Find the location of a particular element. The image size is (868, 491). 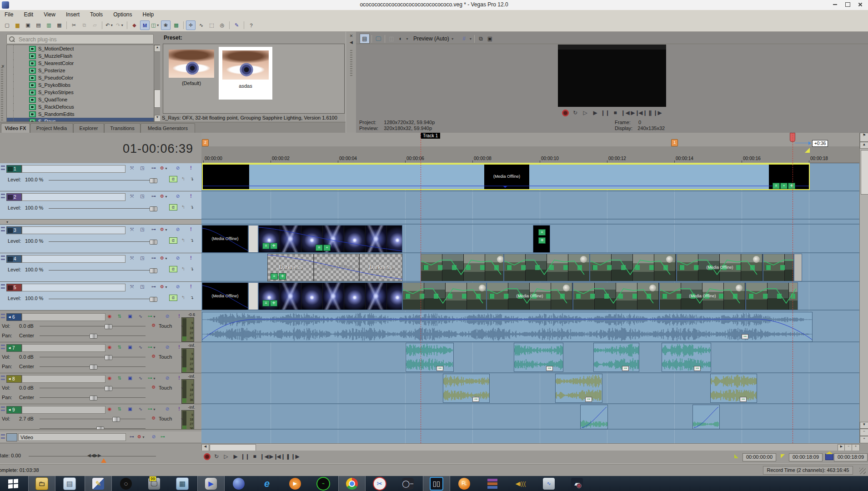

tab-transitions: Transitions is located at coordinates (122, 128).